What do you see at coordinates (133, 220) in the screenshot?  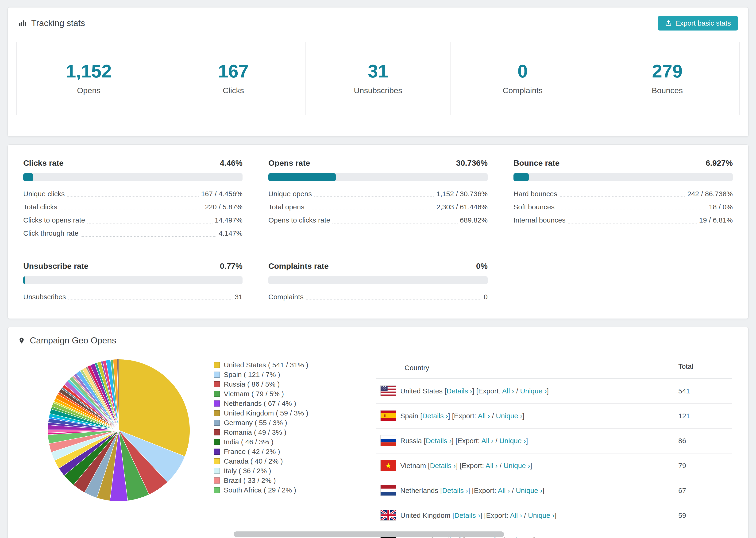 I see `rate-stat-row: Clicks to opens rate14.497%` at bounding box center [133, 220].